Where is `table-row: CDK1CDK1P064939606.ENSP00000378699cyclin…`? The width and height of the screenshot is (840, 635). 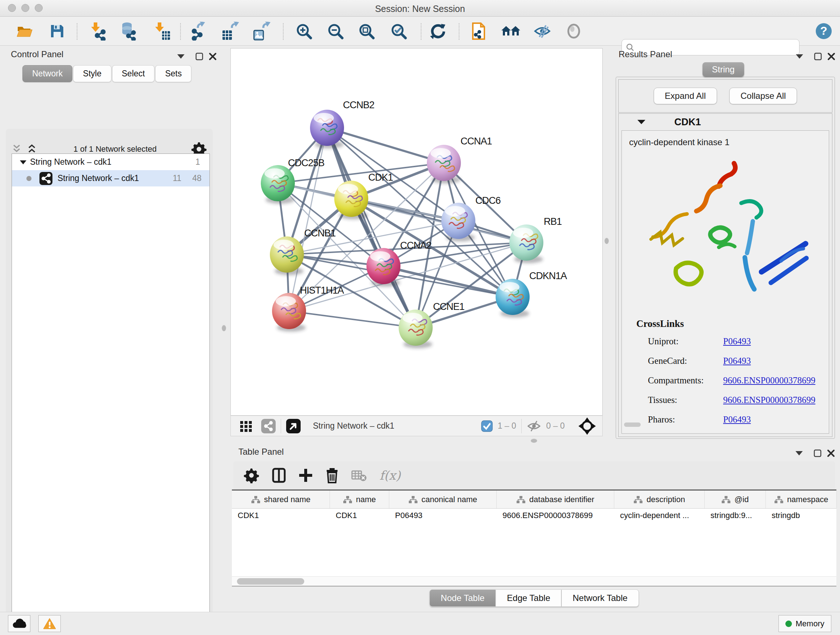 table-row: CDK1CDK1P064939606.ENSP00000378699cyclin… is located at coordinates (534, 516).